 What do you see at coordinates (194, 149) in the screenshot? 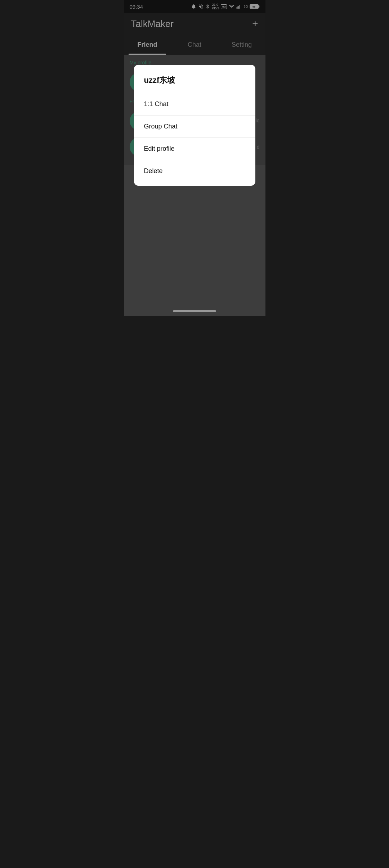
I see `context-menu-item-edit-profile: Edit profile` at bounding box center [194, 149].